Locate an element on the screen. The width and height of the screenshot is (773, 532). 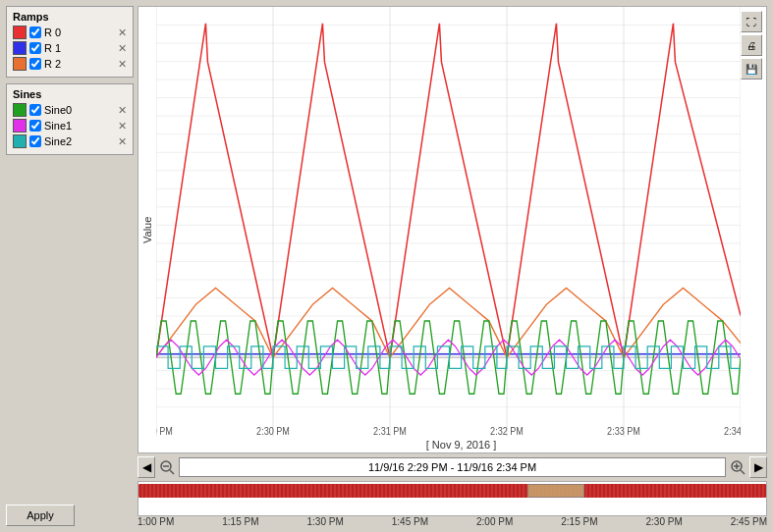
ramps-title: Ramps is located at coordinates (70, 17).